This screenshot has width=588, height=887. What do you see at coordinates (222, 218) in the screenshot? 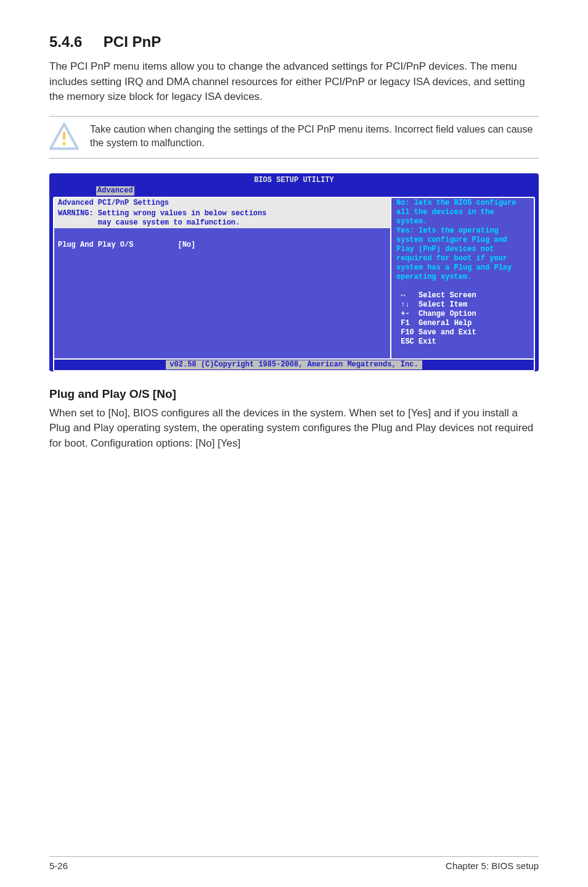
I see `bios-left-warning: WARNING: Setting wrong values in below s…` at bounding box center [222, 218].